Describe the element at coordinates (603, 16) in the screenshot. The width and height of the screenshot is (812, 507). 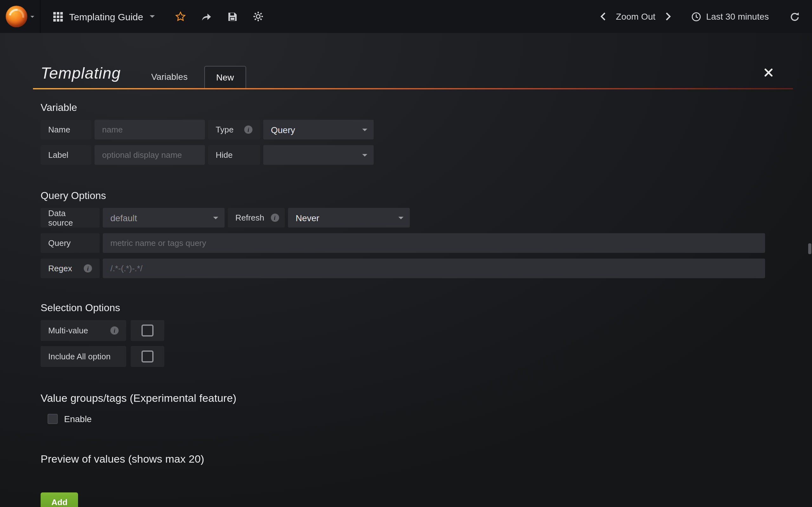
I see `time-shift-back-button` at that location.